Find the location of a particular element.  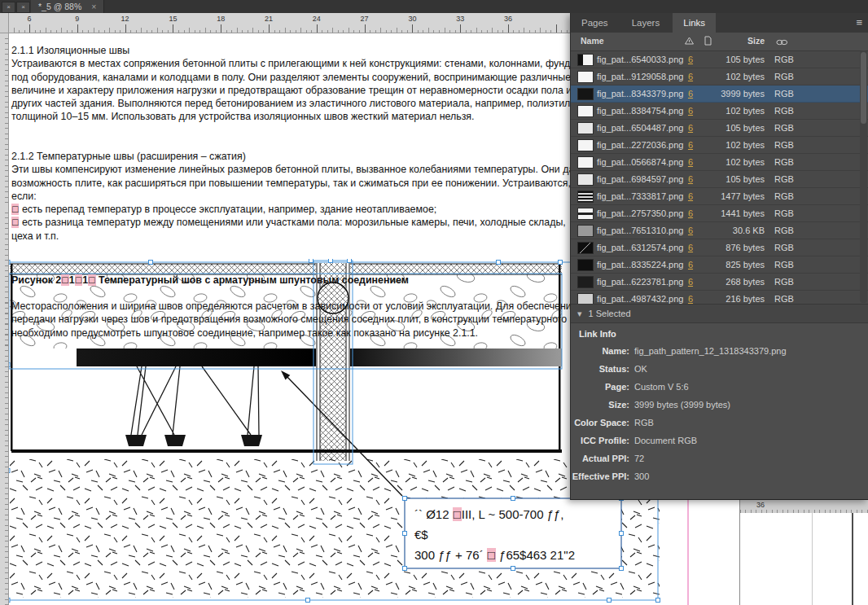

link-info-title: Link Info is located at coordinates (720, 333).